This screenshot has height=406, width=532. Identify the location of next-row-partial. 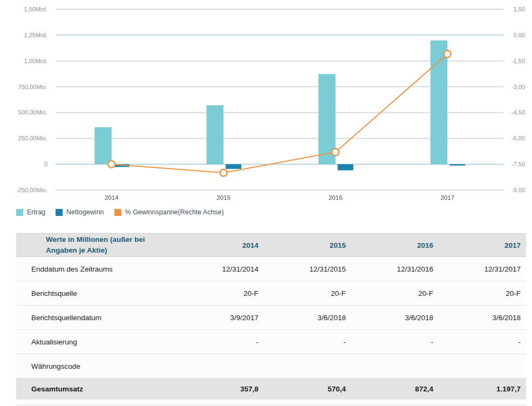
(271, 405).